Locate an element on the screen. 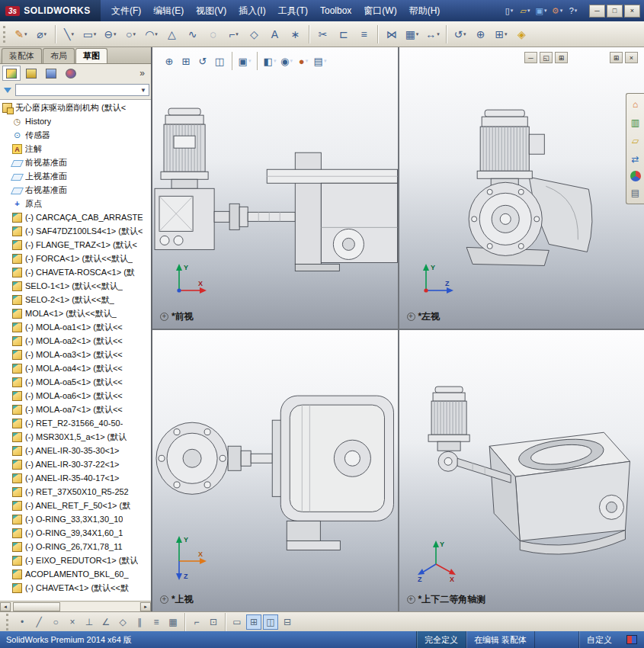 This screenshot has height=648, width=644. snap-point-icon: • is located at coordinates (22, 622).